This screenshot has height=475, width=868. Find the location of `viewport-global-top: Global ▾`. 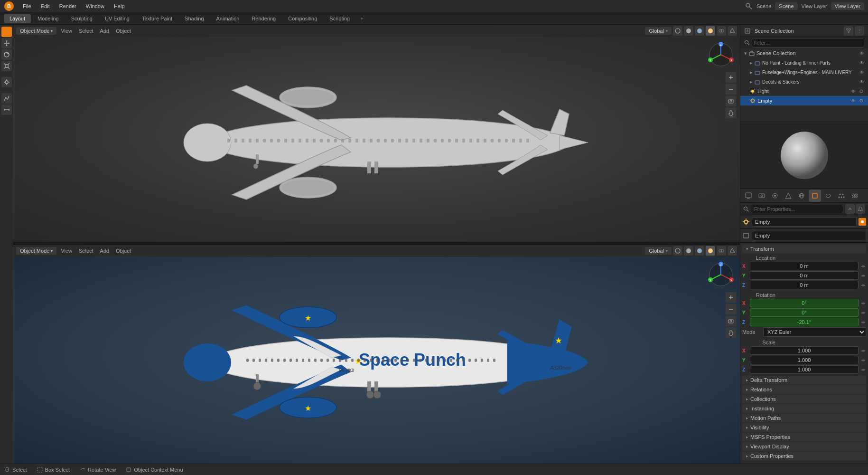

viewport-global-top: Global ▾ is located at coordinates (658, 31).